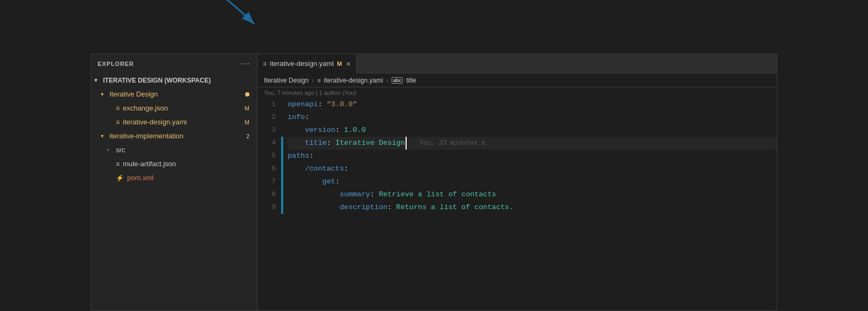 Image resolution: width=868 pixels, height=311 pixels. I want to click on tab-file-icon: ≡, so click(265, 64).